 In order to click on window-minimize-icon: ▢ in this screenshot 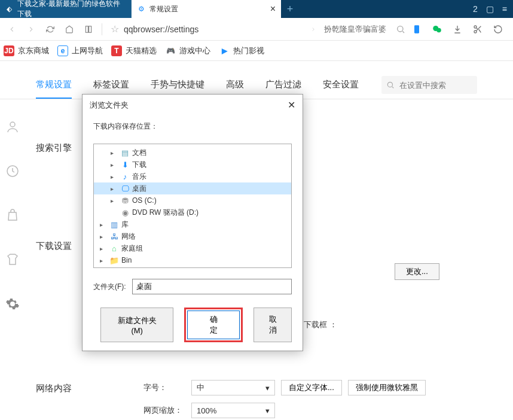, I will do `click(490, 9)`.